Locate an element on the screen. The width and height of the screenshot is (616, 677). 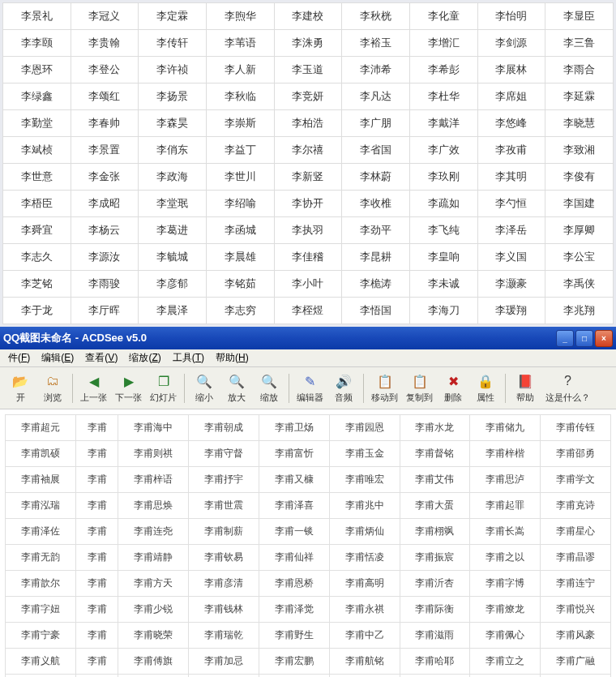
table-row: 李志久李源汝李毓城李晨雄李佳稽李昆耕李皇响李义国李公宝 is located at coordinates (308, 258).